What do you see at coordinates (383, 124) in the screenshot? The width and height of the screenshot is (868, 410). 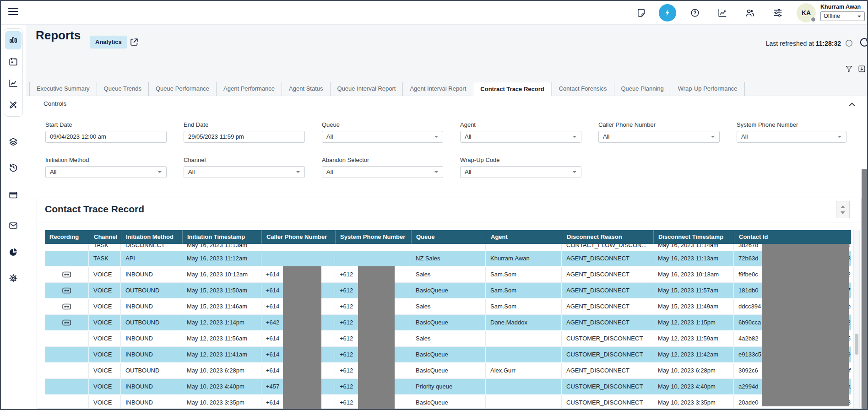 I see `field-label: Queue` at bounding box center [383, 124].